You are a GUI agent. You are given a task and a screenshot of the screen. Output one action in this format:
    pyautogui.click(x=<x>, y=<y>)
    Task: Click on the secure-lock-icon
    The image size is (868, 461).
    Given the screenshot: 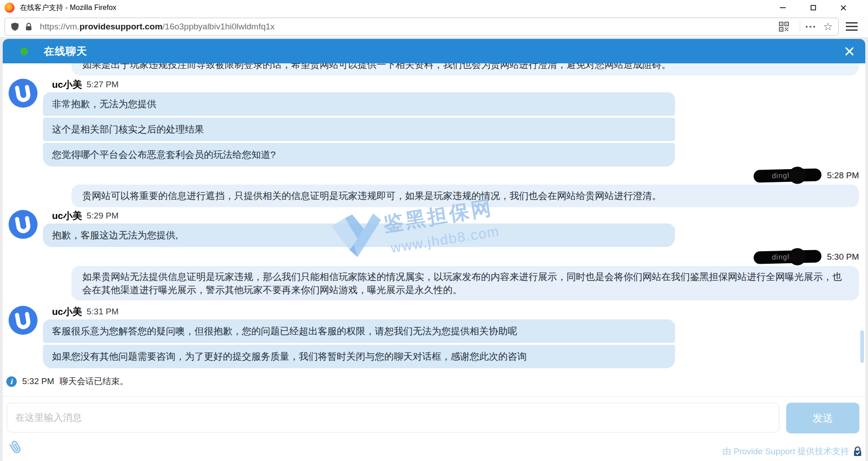 What is the action you would take?
    pyautogui.click(x=858, y=451)
    